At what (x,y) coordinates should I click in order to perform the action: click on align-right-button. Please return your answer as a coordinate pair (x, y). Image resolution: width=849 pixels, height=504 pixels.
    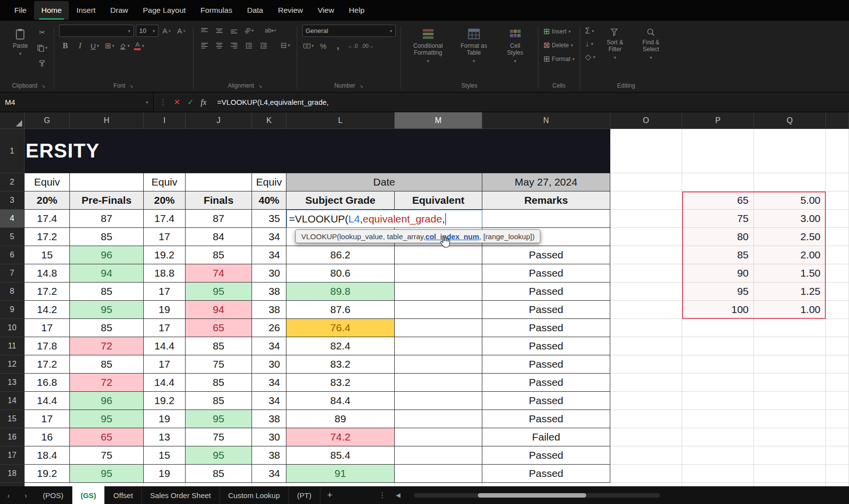
    Looking at the image, I should click on (234, 45).